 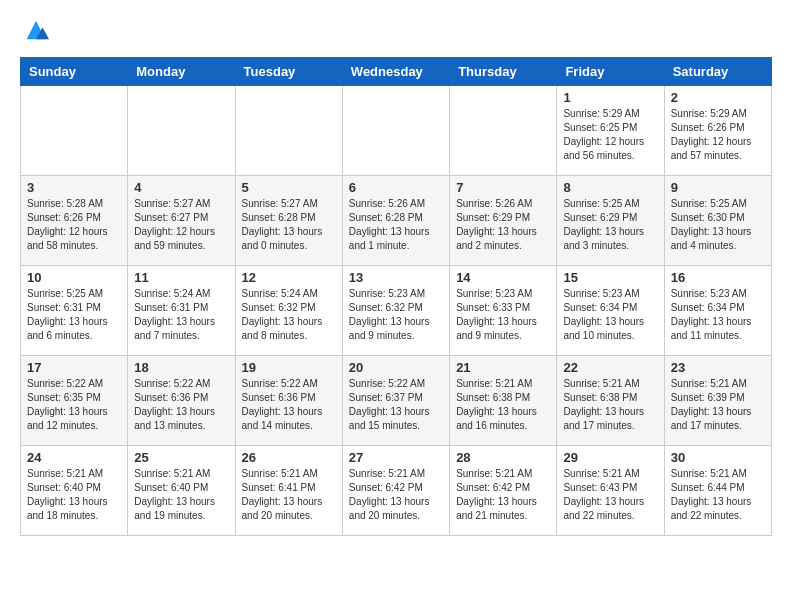 I want to click on calendar-cell: 18Sunrise: 5:22 AM Sunset: 6:36 PM Dayli…, so click(x=182, y=400).